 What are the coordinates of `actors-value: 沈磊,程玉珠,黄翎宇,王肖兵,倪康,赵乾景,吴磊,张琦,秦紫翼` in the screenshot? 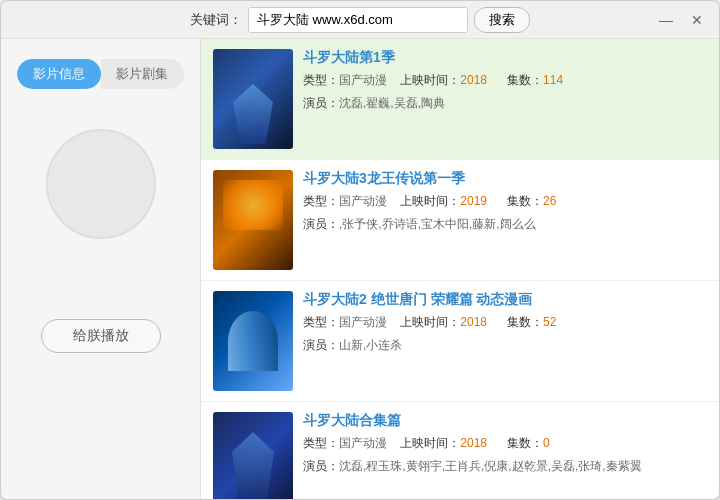 It's located at (490, 466).